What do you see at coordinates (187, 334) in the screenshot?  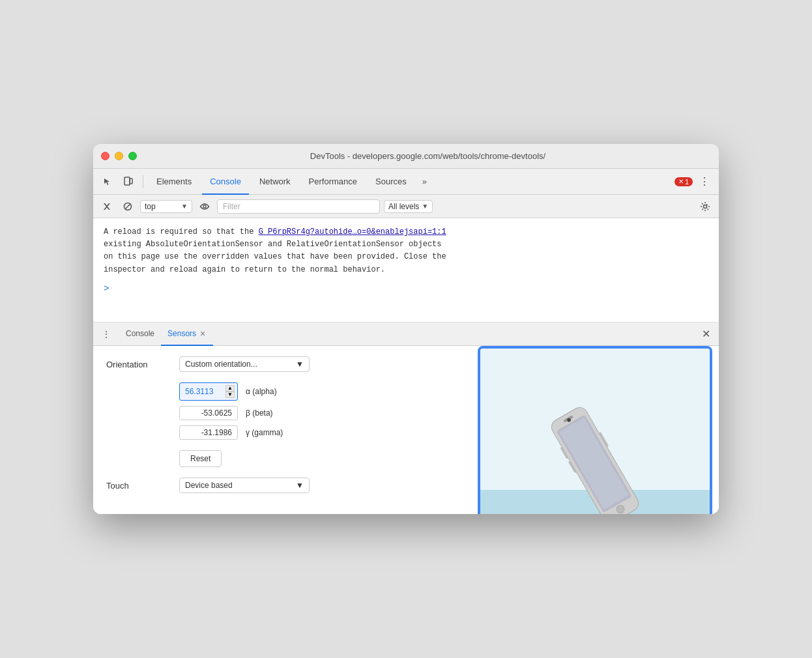 I see `panel-tab-sensors: Sensors ×` at bounding box center [187, 334].